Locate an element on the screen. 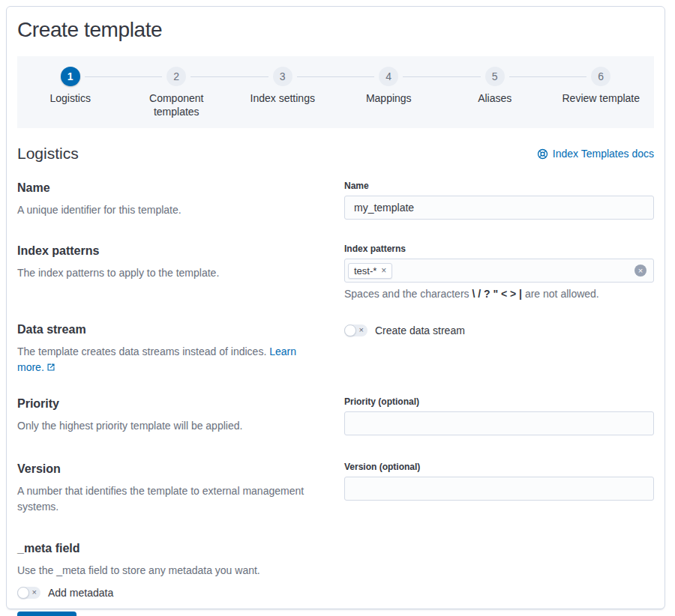 This screenshot has width=675, height=616. docs-link-label: Index Templates docs is located at coordinates (603, 154).